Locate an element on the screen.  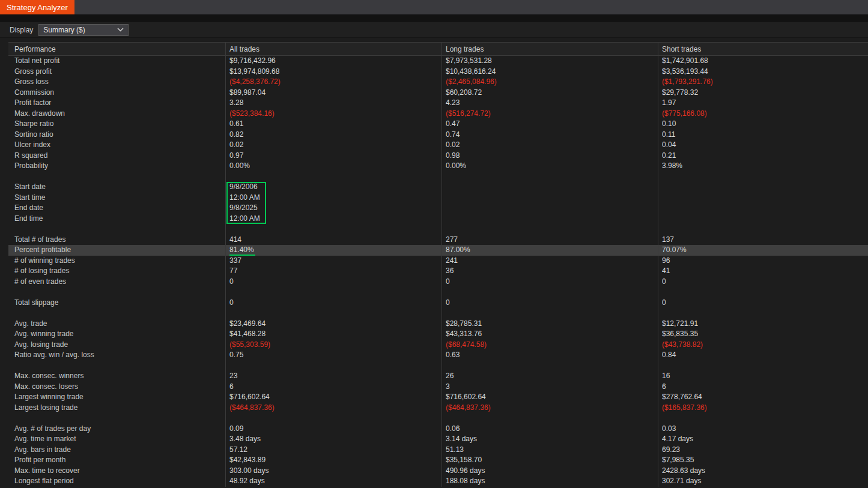
metric-value: $23,469.64 is located at coordinates (333, 324).